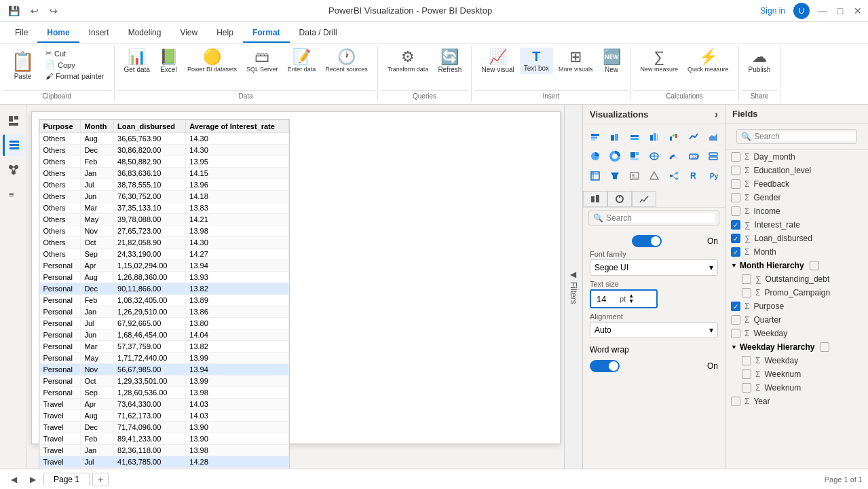 Image resolution: width=868 pixels, height=489 pixels. Describe the element at coordinates (164, 405) in the screenshot. I see `table-row: TravelApr73,64,330.0014.03` at that location.